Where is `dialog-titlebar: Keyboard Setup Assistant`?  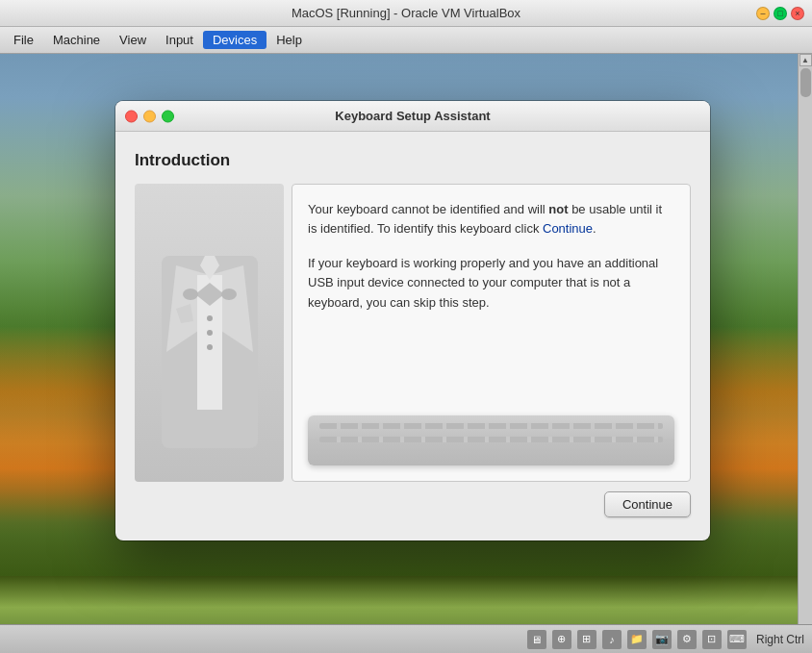 dialog-titlebar: Keyboard Setup Assistant is located at coordinates (413, 116).